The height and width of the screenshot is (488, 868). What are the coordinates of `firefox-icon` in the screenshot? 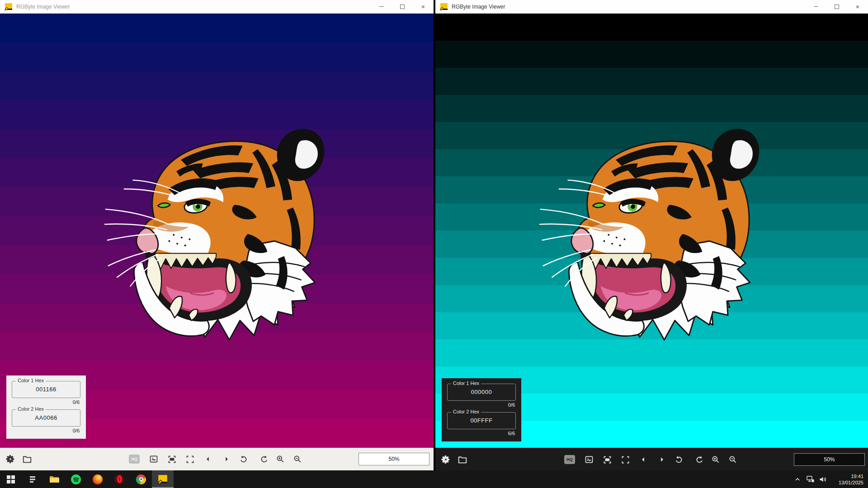 It's located at (98, 479).